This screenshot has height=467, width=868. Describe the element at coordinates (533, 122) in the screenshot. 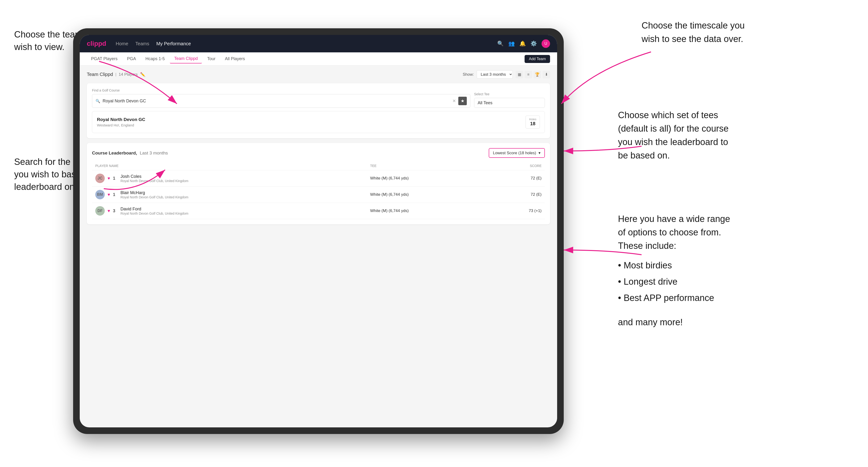

I see `holes-badge: Holes 18` at that location.